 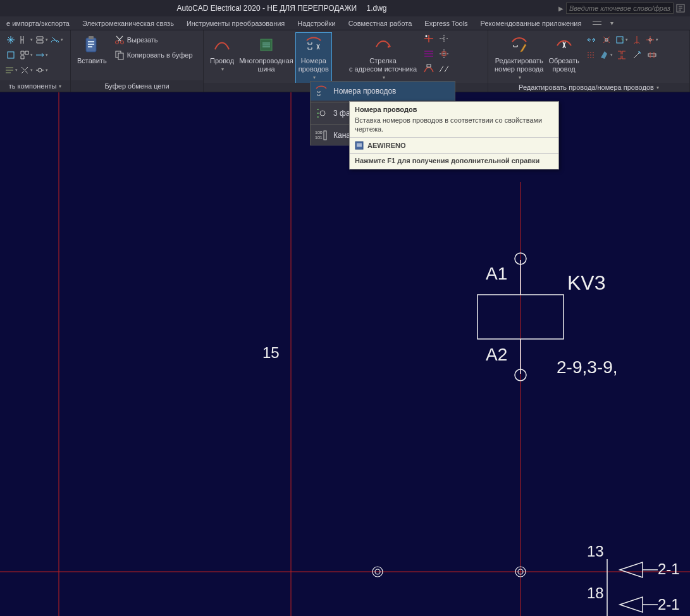 What do you see at coordinates (383, 91) in the screenshot?
I see `dropdown-item-wire-numbers: Номера проводов` at bounding box center [383, 91].